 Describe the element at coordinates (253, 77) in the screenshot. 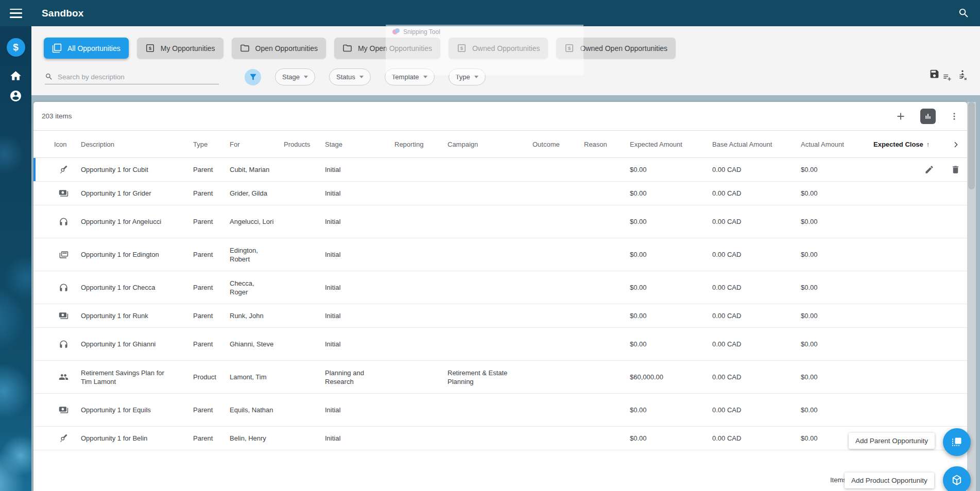

I see `funnel-icon` at that location.